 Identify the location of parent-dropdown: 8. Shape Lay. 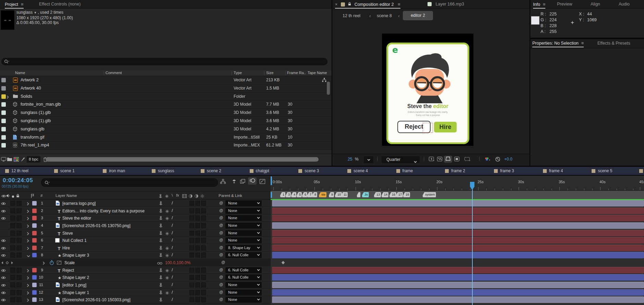
(244, 248).